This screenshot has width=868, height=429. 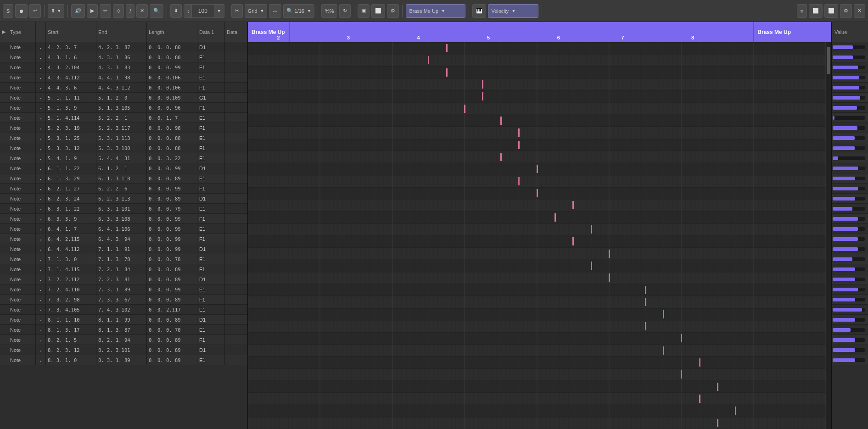 I want to click on zoom-tool-button: 🔍, so click(x=157, y=11).